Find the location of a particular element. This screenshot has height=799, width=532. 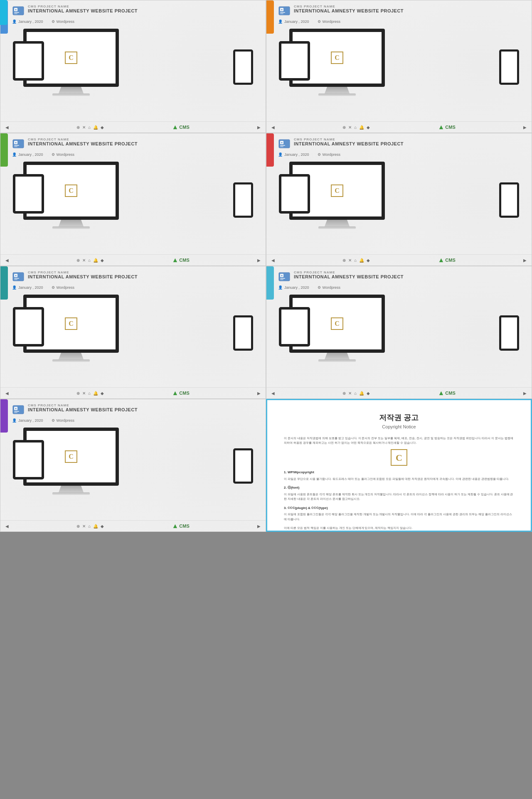

user-icon-2: 👤 is located at coordinates (280, 22).